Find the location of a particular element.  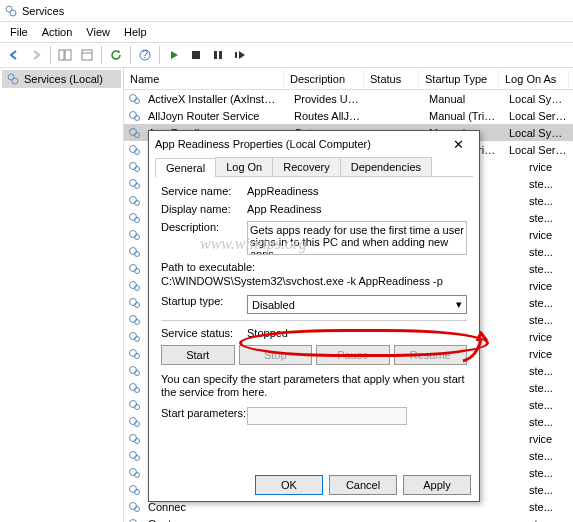

cell-name: ActiveX Installer (AxInstSV) is located at coordinates (215, 99).